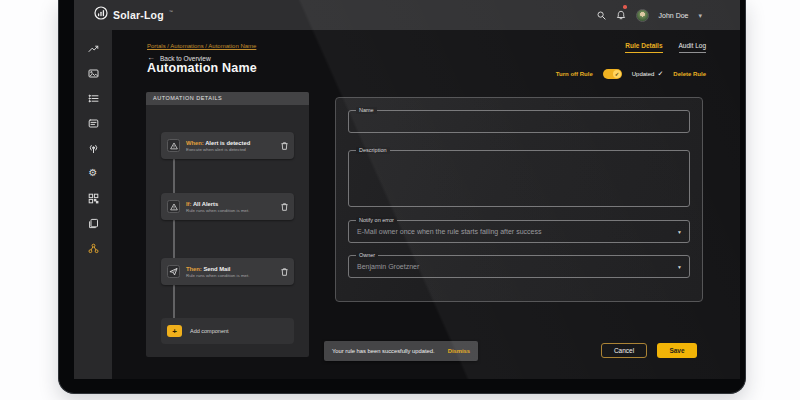 This screenshot has width=800, height=400. I want to click on snackbar: Your rule has been succesfully updated. …, so click(401, 351).